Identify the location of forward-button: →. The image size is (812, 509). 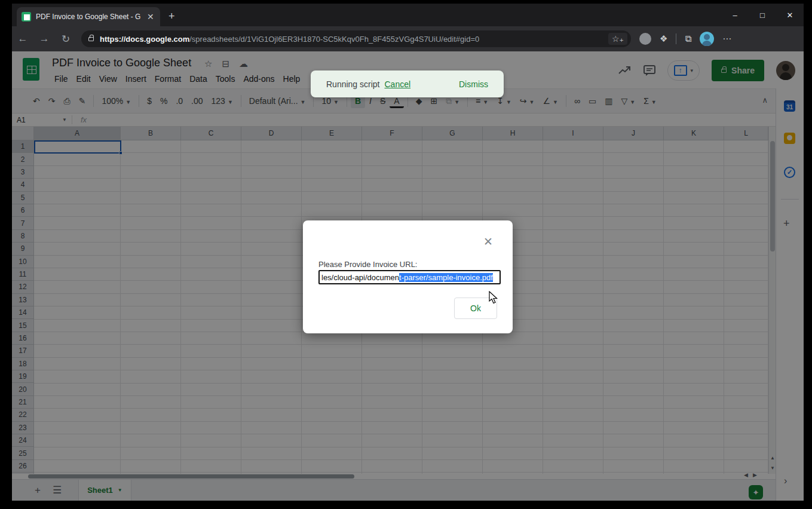
(44, 39).